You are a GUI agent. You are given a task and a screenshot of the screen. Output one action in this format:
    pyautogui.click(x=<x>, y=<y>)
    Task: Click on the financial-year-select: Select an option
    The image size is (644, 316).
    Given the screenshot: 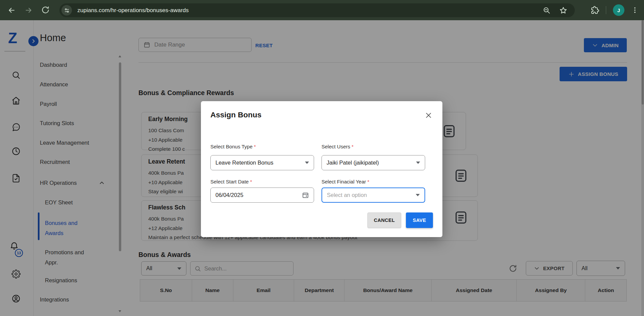 What is the action you would take?
    pyautogui.click(x=373, y=195)
    